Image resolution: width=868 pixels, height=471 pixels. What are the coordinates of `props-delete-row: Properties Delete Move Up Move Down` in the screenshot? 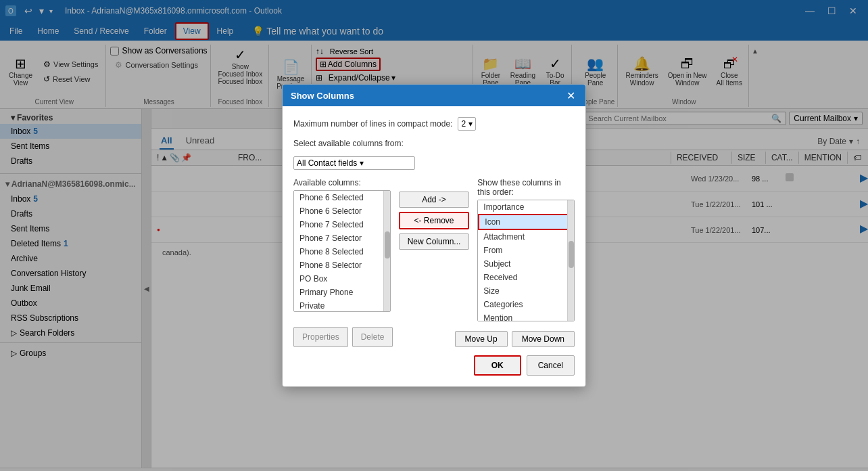 It's located at (434, 337).